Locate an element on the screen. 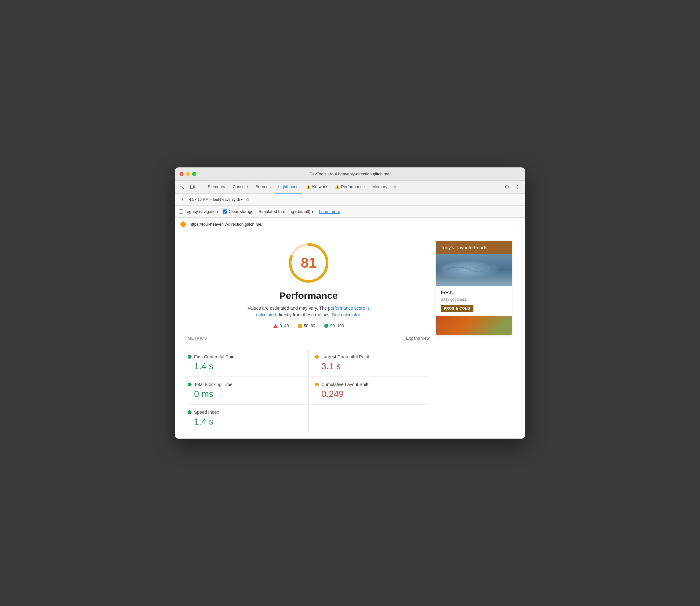 This screenshot has width=700, height=606. expand-view-button: Expand view is located at coordinates (418, 338).